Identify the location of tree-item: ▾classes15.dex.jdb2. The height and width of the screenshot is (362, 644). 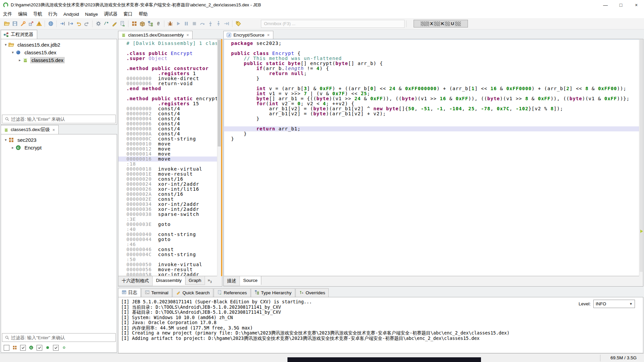
(59, 45).